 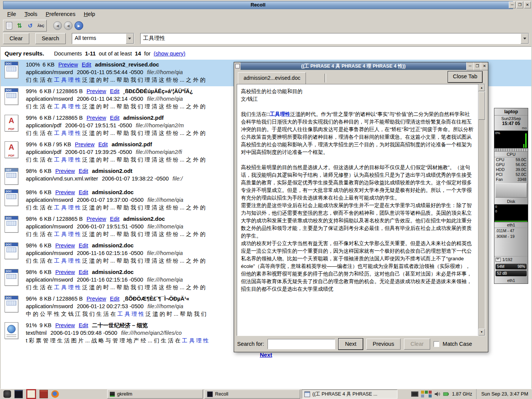 What do you see at coordinates (20, 26) in the screenshot?
I see `sort-button: ⇅` at bounding box center [20, 26].